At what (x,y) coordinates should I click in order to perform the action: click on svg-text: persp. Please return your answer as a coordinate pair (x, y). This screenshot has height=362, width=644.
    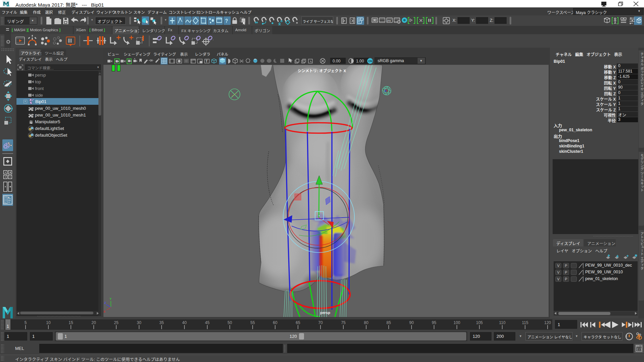
    Looking at the image, I should click on (325, 313).